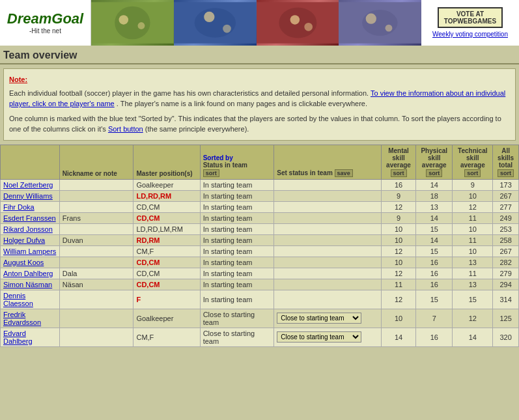 The width and height of the screenshot is (519, 420). What do you see at coordinates (28, 229) in the screenshot?
I see `player-link: Rikard Jonsson` at bounding box center [28, 229].